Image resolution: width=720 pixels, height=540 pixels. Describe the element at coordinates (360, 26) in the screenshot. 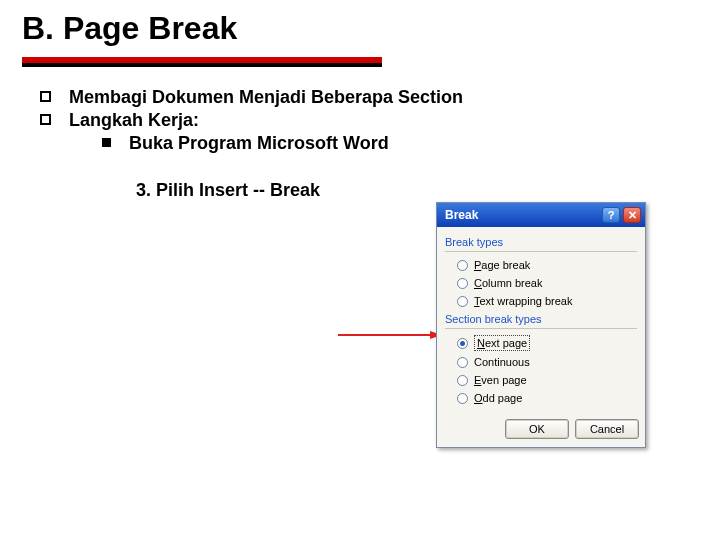

I see `slide-title: B. Page Break` at that location.